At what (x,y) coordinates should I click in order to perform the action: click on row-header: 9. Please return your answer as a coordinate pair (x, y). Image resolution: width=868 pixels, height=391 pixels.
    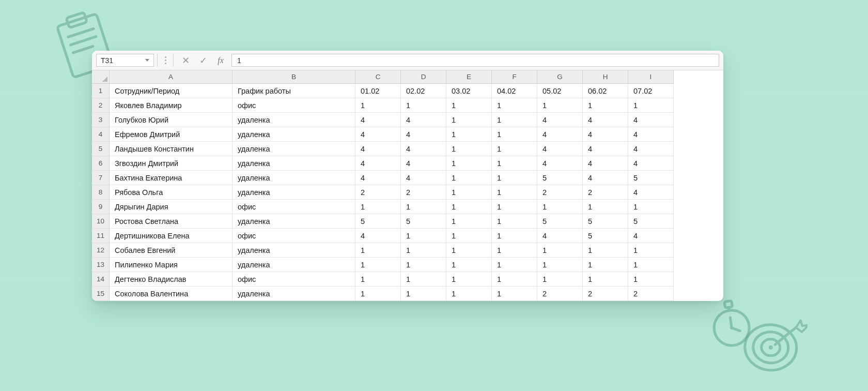
    Looking at the image, I should click on (101, 207).